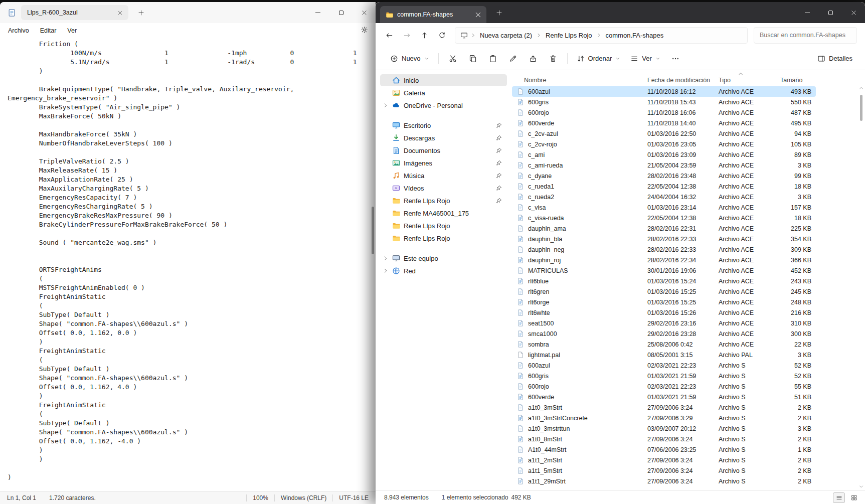 Image resolution: width=865 pixels, height=504 pixels. What do you see at coordinates (664, 197) in the screenshot?
I see `file-row: c_rueda224/04/2004 16:32Archivo ACE3 KB` at bounding box center [664, 197].